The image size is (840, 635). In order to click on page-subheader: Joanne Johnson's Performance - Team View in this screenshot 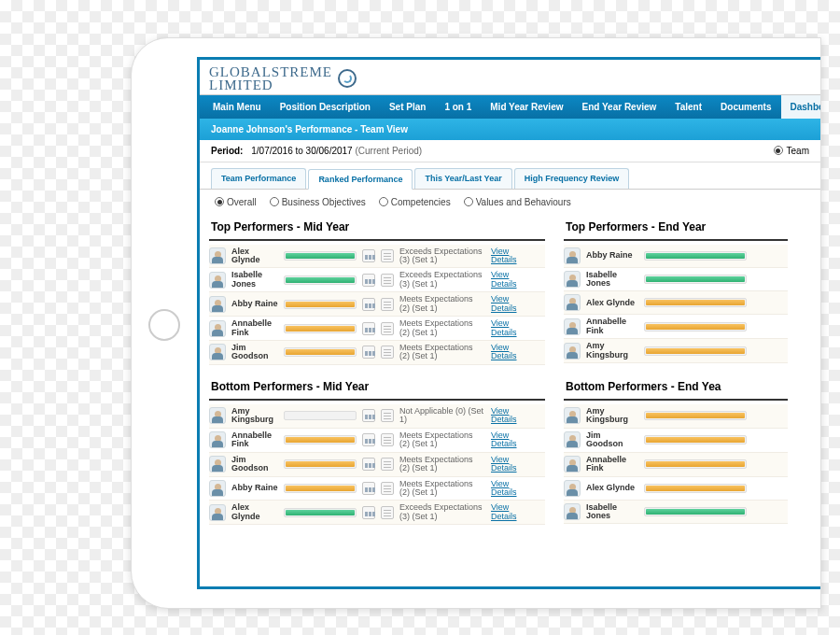, I will do `click(510, 129)`.